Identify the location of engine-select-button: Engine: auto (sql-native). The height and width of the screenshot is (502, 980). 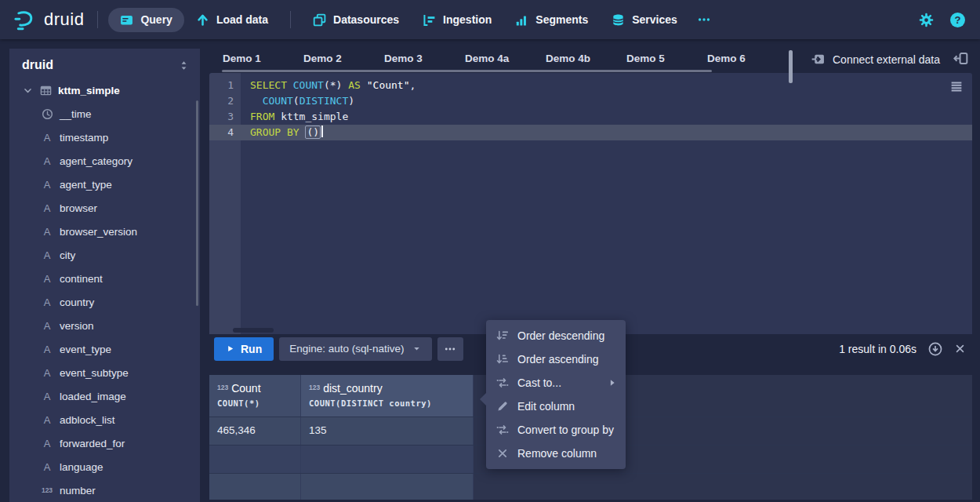
(355, 349).